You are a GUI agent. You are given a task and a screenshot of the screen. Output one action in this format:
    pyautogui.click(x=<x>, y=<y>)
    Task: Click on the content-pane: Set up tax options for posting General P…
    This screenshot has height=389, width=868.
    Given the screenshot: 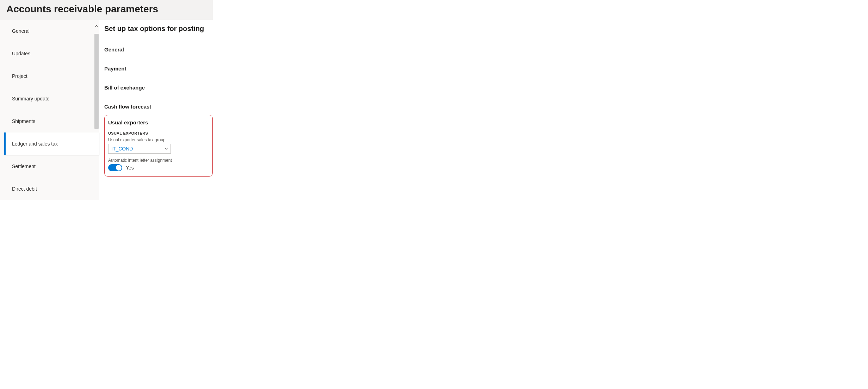 What is the action you would take?
    pyautogui.click(x=156, y=110)
    